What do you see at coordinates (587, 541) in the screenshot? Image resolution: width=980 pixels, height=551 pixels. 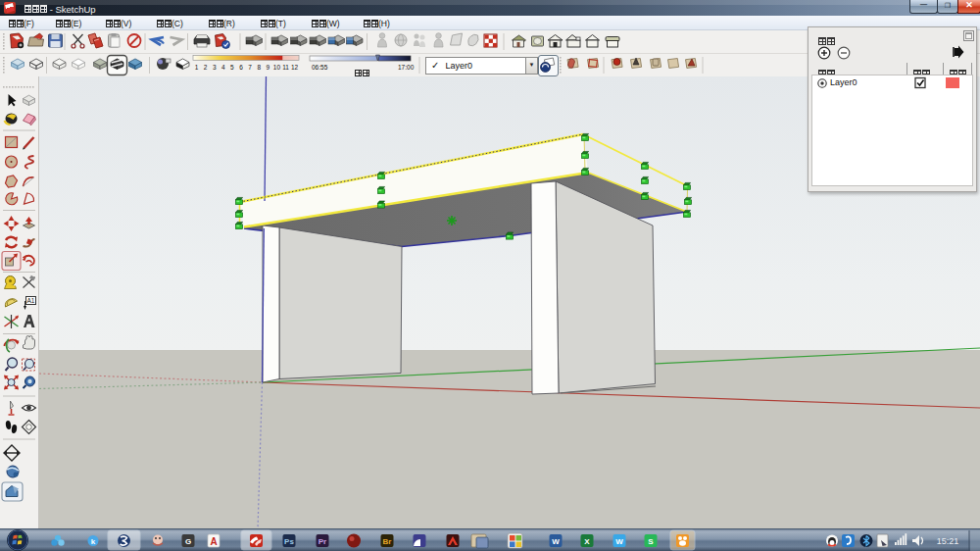 I see `svg-text: X` at bounding box center [587, 541].